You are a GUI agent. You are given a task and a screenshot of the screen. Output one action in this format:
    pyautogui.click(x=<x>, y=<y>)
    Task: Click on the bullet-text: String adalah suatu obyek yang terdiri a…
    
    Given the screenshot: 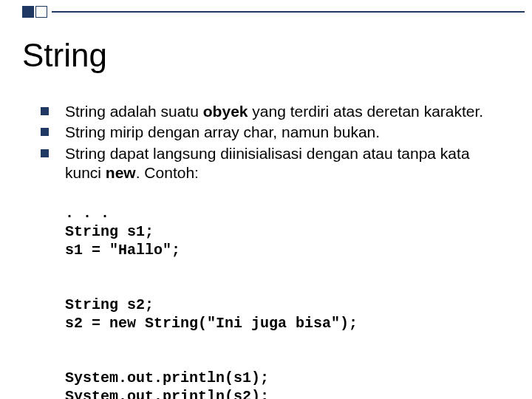 What is the action you would take?
    pyautogui.click(x=274, y=112)
    